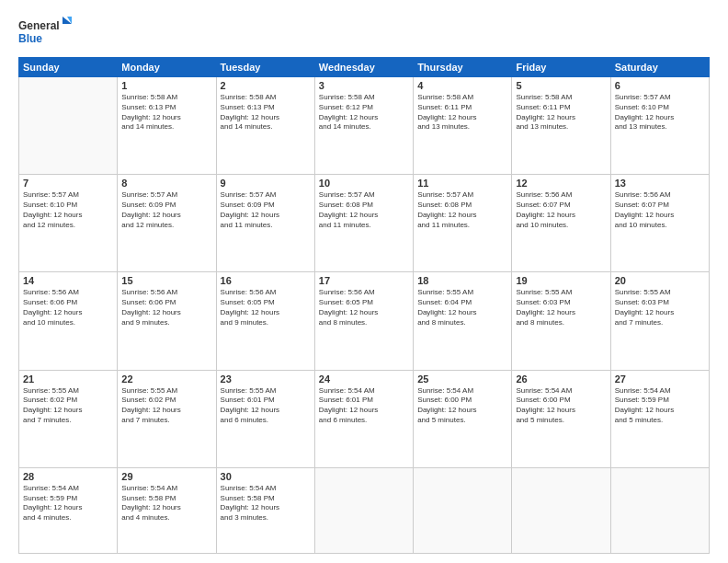 Image resolution: width=728 pixels, height=563 pixels. I want to click on day-number: 20, so click(660, 281).